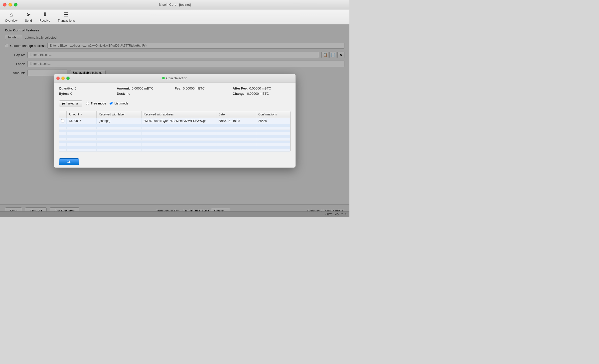 The width and height of the screenshot is (599, 364). I want to click on th-date: Date, so click(236, 114).